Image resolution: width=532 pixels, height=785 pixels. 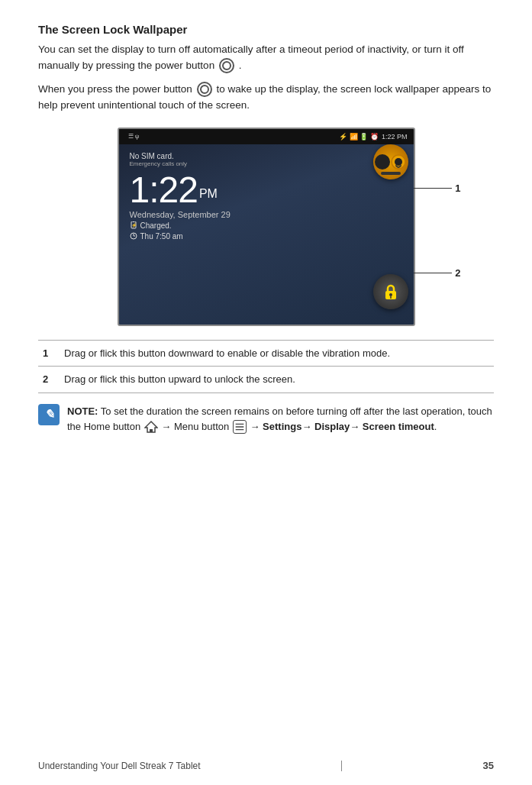 What do you see at coordinates (163, 189) in the screenshot?
I see `time-large: 1:22` at bounding box center [163, 189].